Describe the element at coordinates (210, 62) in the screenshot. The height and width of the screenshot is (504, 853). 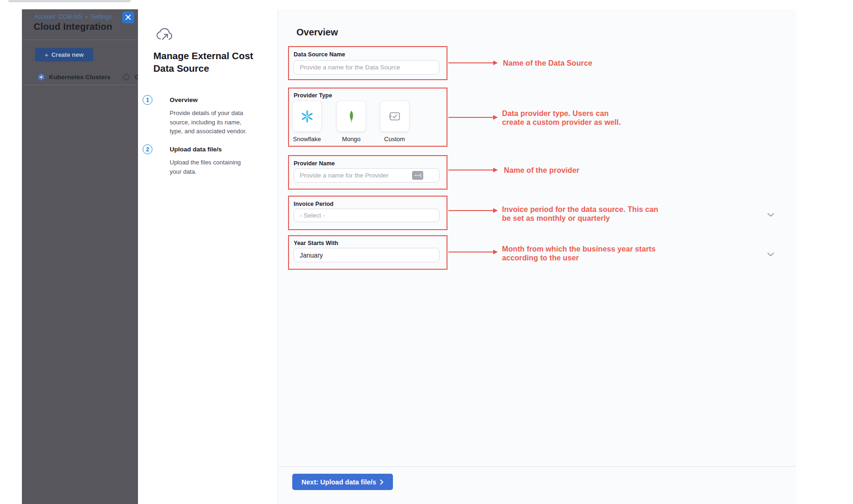
I see `drawer-title: Manage External Cost Data Source` at that location.